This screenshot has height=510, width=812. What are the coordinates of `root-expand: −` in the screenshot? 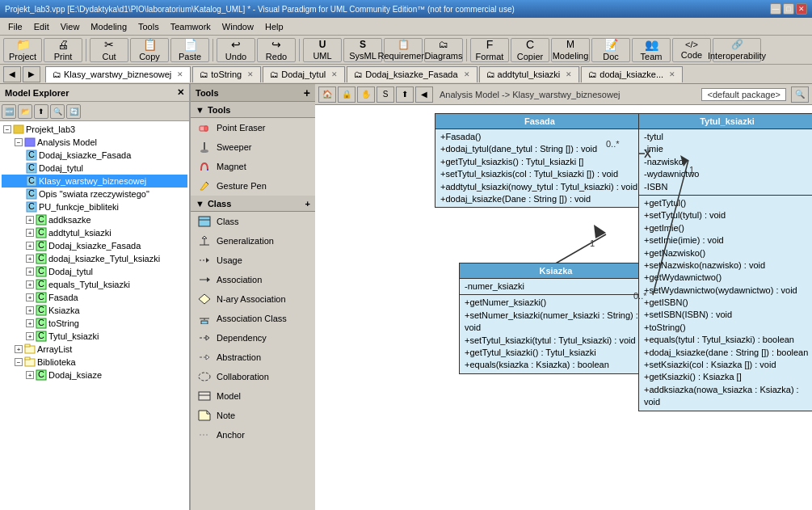 It's located at (7, 129).